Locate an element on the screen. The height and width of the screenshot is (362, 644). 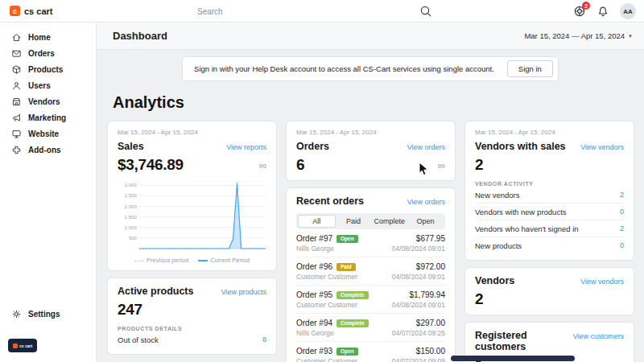
sales-card: Mar 15, 2024 - Apr 15, 2024 Sales View r… is located at coordinates (192, 196).